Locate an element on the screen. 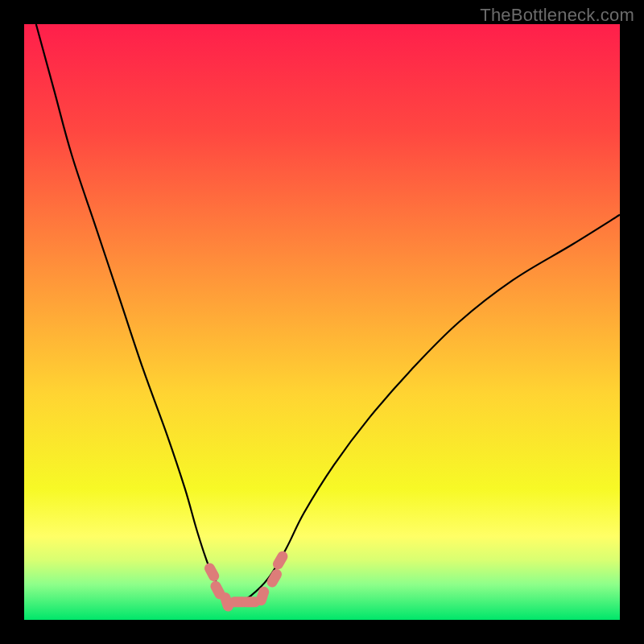  watermark-text: TheBottleneck.com is located at coordinates (557, 15).